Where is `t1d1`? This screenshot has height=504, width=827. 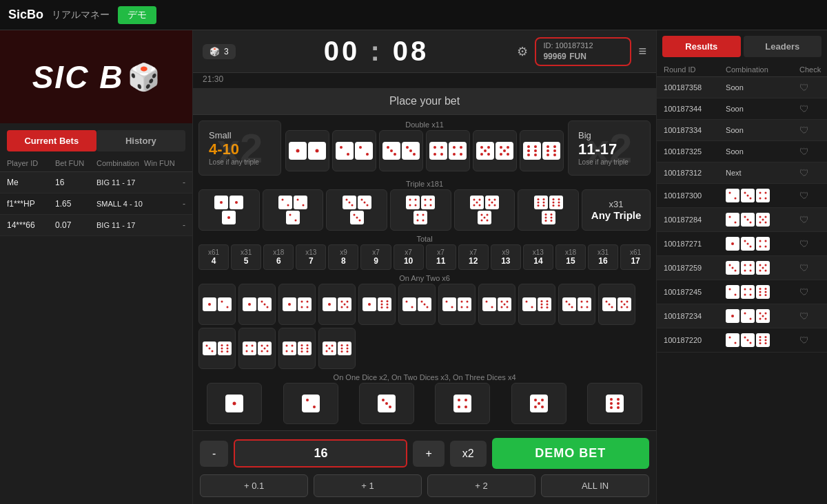
t1d1 is located at coordinates (221, 202).